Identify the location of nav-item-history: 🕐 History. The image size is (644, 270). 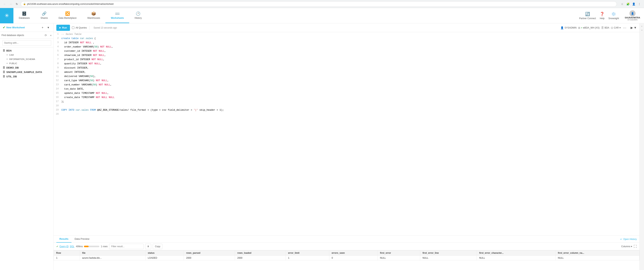
(138, 15).